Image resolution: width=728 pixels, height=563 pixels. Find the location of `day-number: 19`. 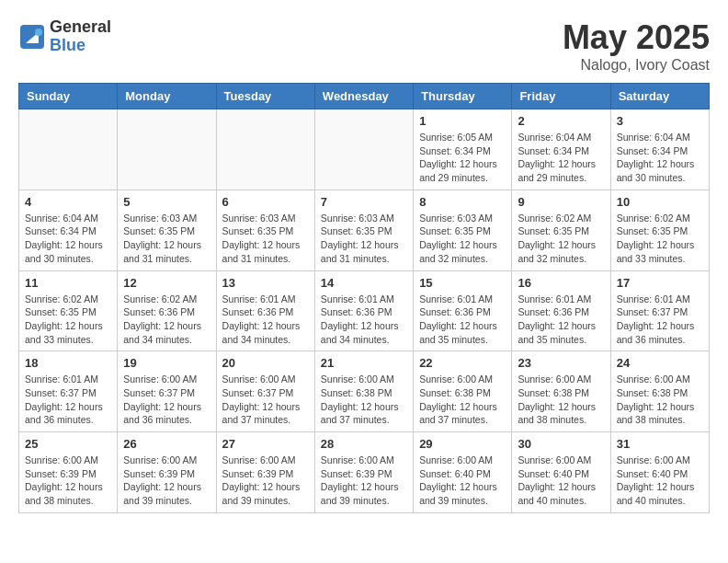

day-number: 19 is located at coordinates (166, 362).